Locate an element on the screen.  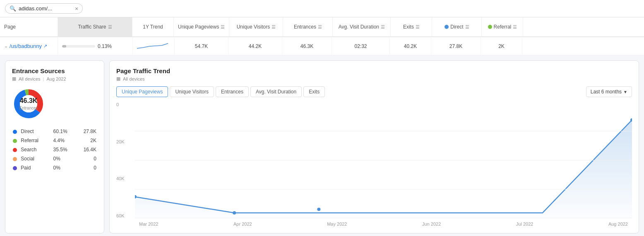
filter-icon-uv: ☰ is located at coordinates (274, 27).